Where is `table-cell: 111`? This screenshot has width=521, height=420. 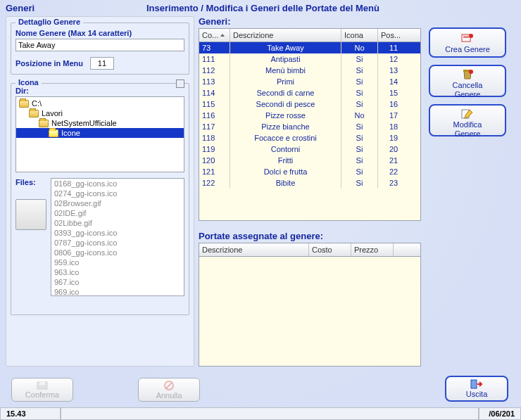 table-cell: 111 is located at coordinates (215, 59).